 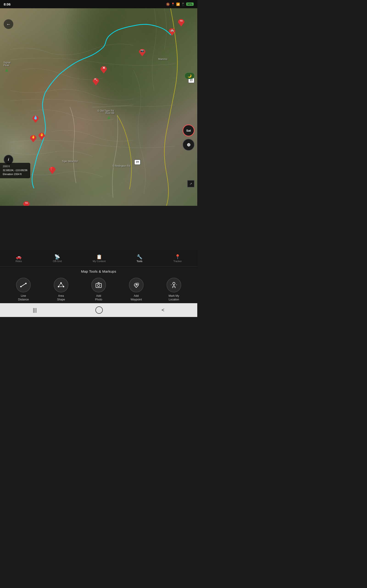 What do you see at coordinates (173, 4) in the screenshot?
I see `location-icon: 📍` at bounding box center [173, 4].